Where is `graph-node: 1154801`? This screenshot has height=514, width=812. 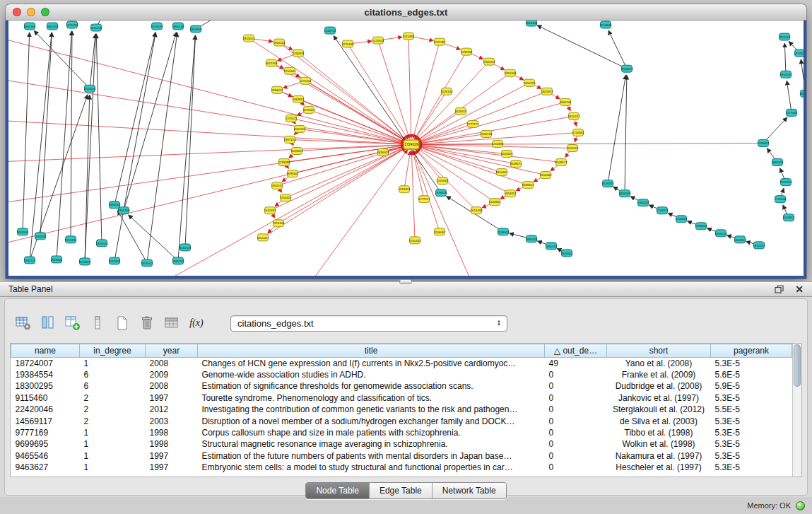 graph-node: 1154801 is located at coordinates (85, 262).